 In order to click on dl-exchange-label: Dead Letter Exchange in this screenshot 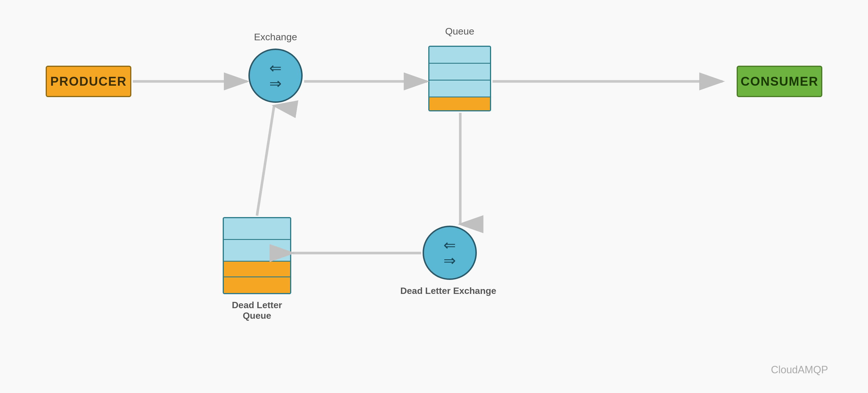, I will do `click(448, 291)`.